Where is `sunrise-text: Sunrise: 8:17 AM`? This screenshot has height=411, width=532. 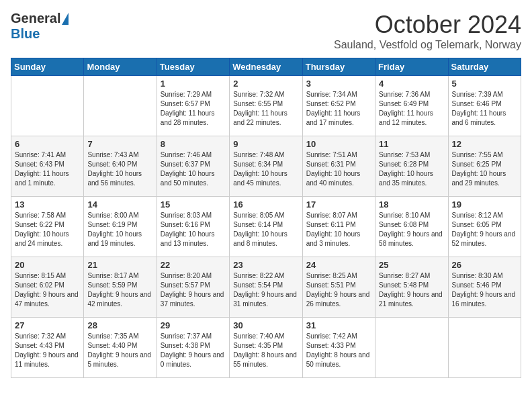
sunrise-text: Sunrise: 8:17 AM is located at coordinates (120, 276).